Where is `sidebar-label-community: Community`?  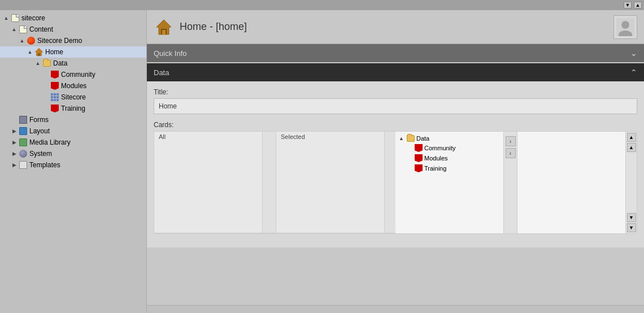 sidebar-label-community: Community is located at coordinates (78, 75).